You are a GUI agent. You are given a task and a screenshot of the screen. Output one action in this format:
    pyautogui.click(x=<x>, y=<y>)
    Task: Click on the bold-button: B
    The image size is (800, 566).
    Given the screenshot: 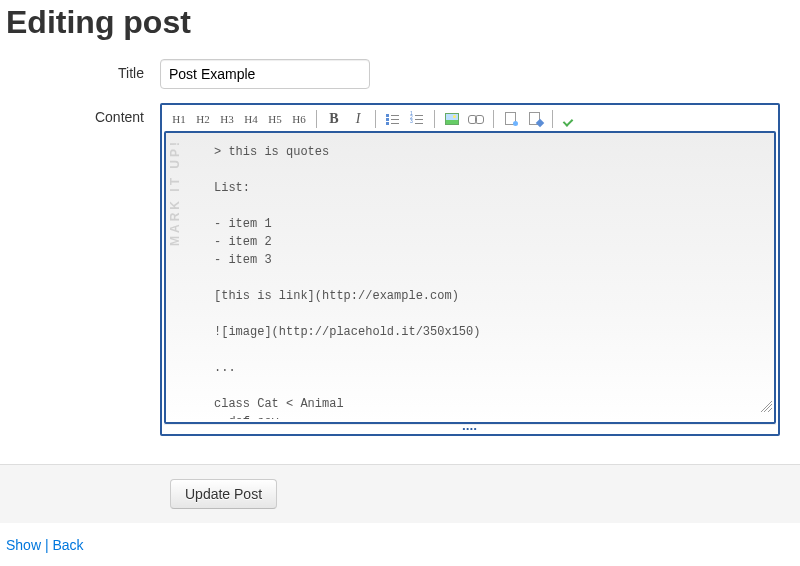 What is the action you would take?
    pyautogui.click(x=334, y=119)
    